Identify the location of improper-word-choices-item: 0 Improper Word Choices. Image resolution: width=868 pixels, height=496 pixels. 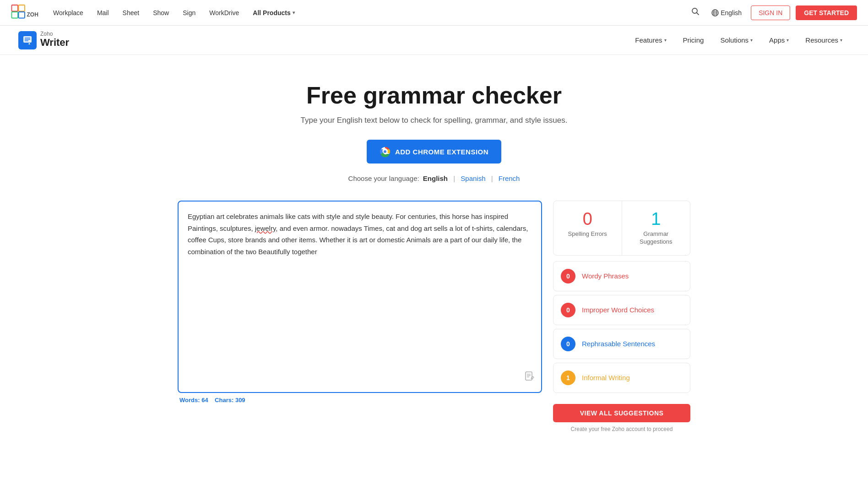
(622, 310).